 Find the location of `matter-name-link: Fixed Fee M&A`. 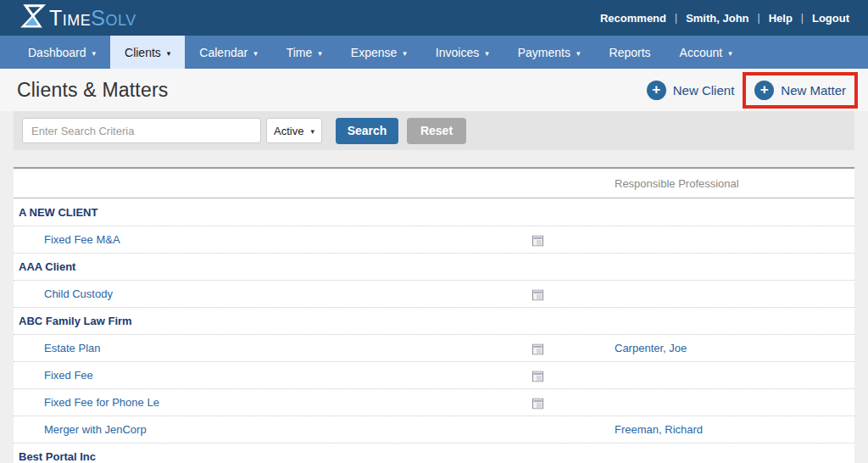

matter-name-link: Fixed Fee M&A is located at coordinates (82, 239).